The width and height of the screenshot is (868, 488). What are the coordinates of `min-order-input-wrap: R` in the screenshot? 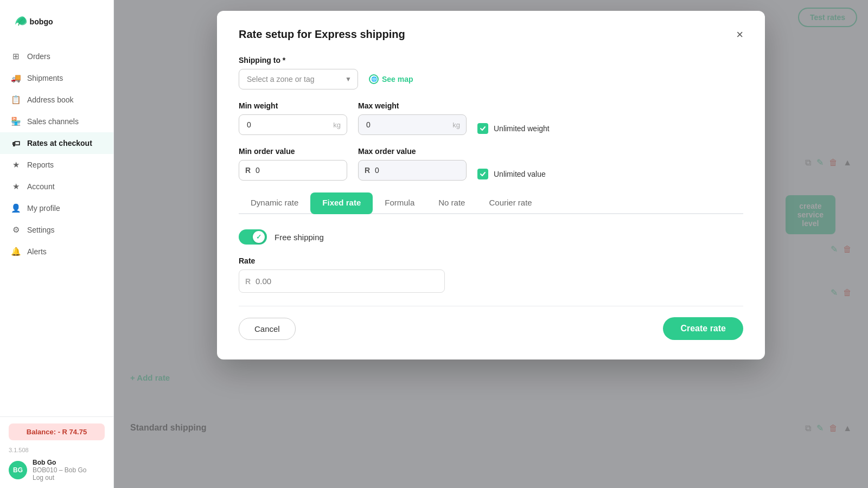 It's located at (293, 170).